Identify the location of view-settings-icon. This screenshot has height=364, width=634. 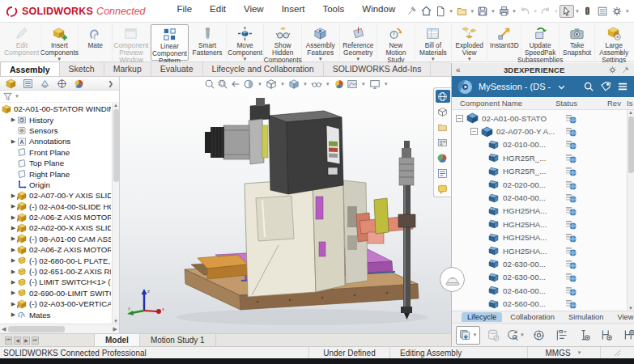
(375, 84).